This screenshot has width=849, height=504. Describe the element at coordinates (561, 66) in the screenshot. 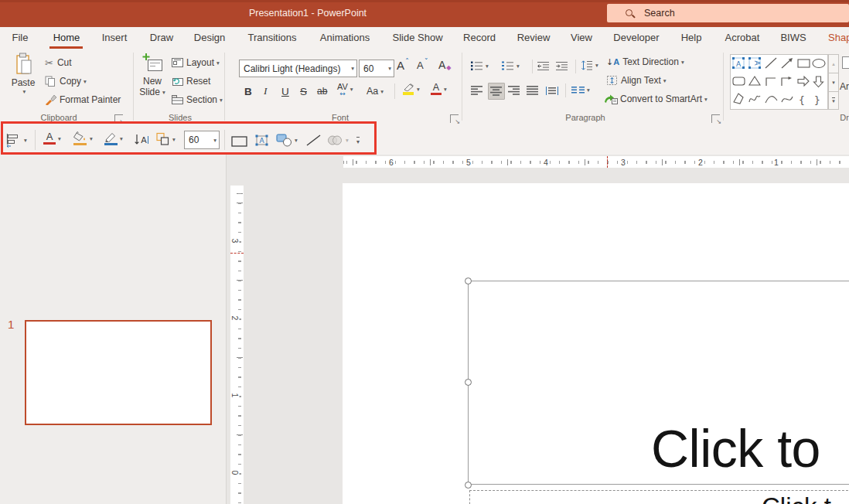

I see `increase-indent-button` at that location.